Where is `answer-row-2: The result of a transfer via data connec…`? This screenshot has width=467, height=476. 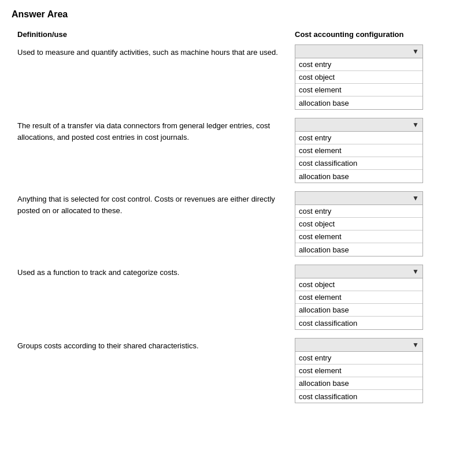 answer-row-2: The result of a transfer via data connec… is located at coordinates (233, 150).